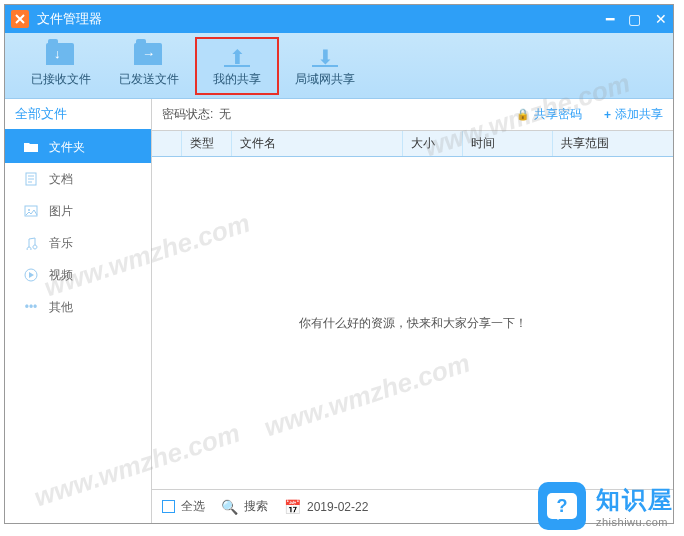 The height and width of the screenshot is (536, 684). What do you see at coordinates (31, 179) in the screenshot?
I see `document-icon` at bounding box center [31, 179].